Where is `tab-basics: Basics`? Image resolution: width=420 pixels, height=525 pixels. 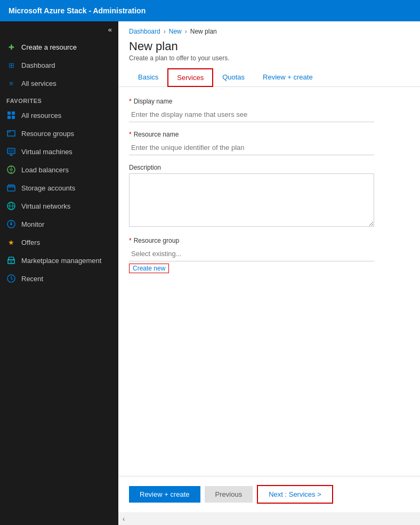
tab-basics: Basics is located at coordinates (148, 78).